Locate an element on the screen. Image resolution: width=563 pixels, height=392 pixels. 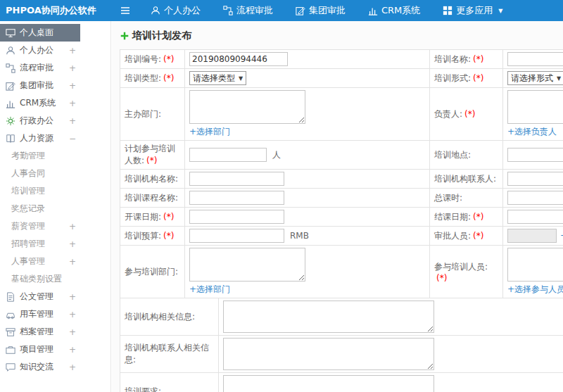
sidebar-item-group-approval: 集团审批 + is located at coordinates (40, 86).